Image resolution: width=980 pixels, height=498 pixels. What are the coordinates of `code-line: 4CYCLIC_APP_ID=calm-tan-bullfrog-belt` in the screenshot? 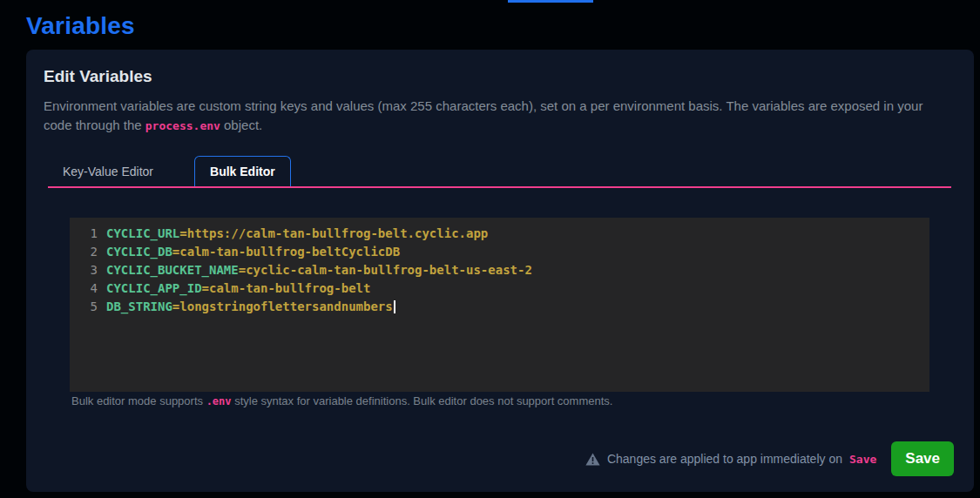 It's located at (500, 289).